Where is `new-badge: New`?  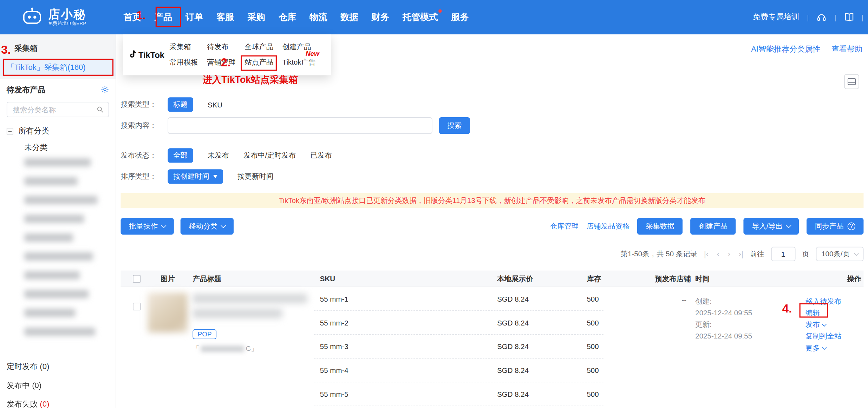
new-badge: New is located at coordinates (313, 54).